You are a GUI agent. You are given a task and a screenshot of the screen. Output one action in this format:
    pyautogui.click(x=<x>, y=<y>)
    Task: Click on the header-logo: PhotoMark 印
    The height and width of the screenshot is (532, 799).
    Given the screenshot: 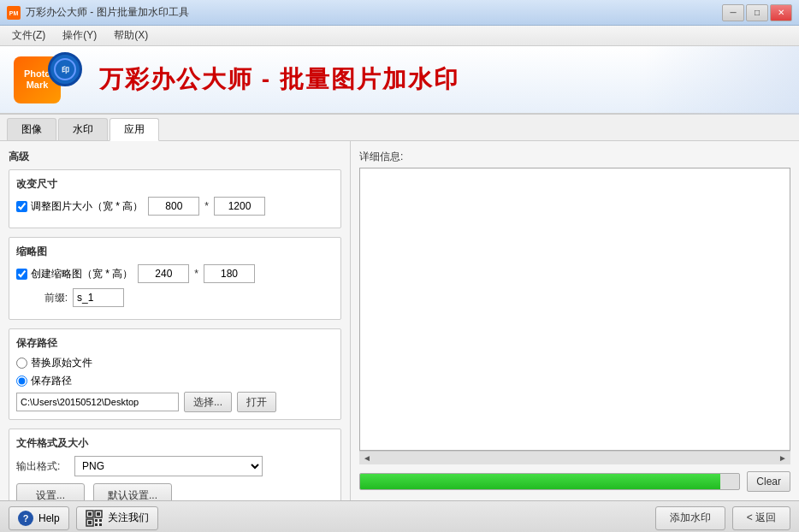 What is the action you would take?
    pyautogui.click(x=48, y=80)
    